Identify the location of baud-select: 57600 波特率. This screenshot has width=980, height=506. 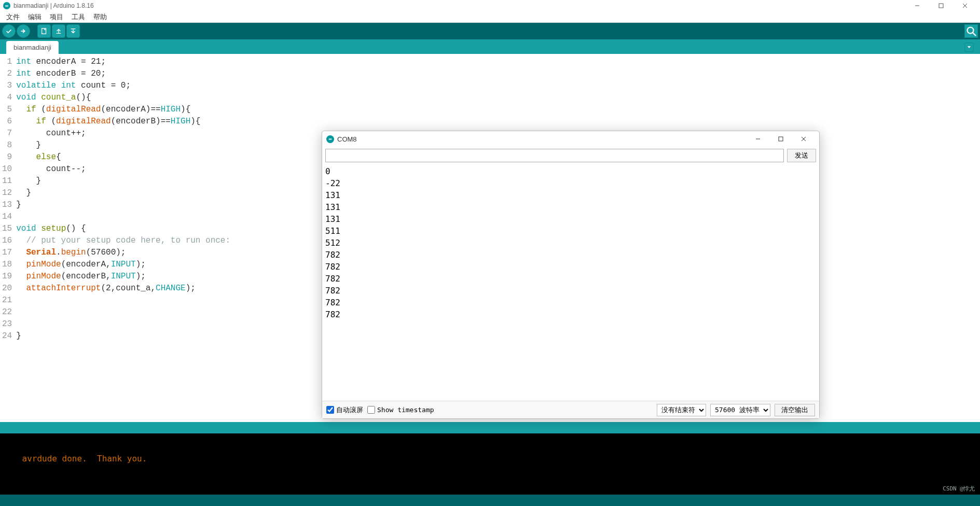
(740, 410).